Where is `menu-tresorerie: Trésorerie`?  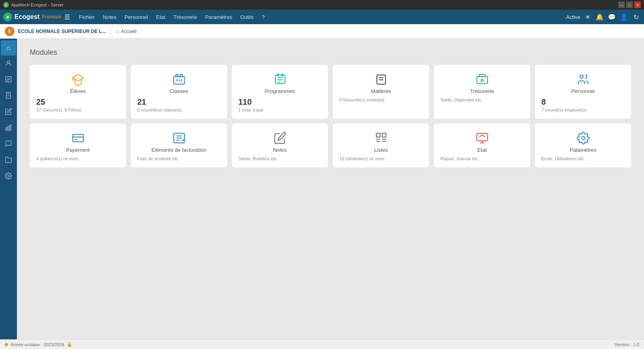 menu-tresorerie: Trésorerie is located at coordinates (185, 17).